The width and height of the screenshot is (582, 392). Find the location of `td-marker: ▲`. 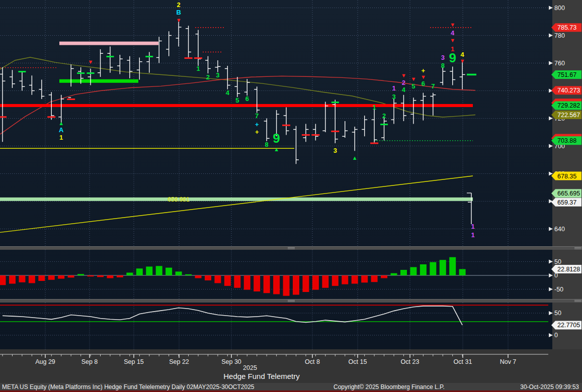

td-marker: ▲ is located at coordinates (277, 149).